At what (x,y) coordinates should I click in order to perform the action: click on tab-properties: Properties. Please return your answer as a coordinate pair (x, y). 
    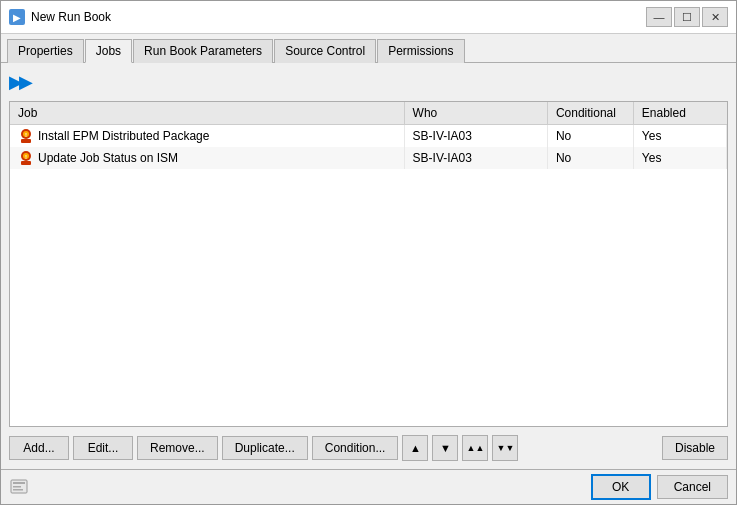
    Looking at the image, I should click on (46, 51).